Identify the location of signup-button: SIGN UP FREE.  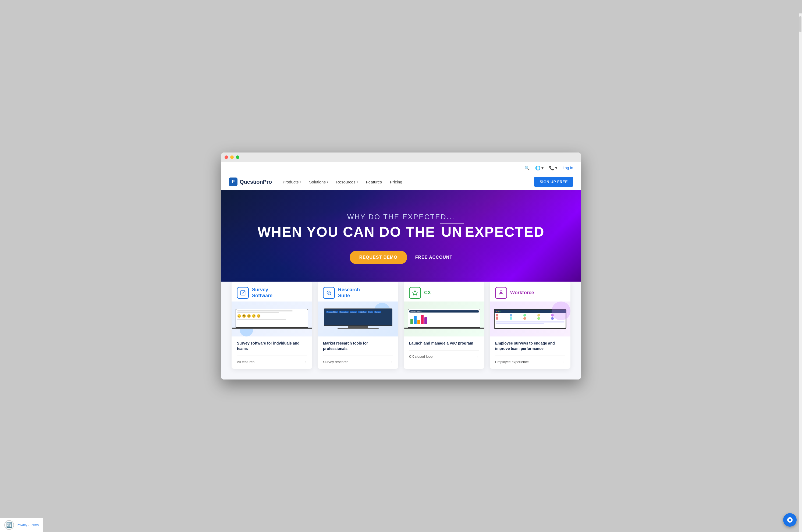
(554, 182).